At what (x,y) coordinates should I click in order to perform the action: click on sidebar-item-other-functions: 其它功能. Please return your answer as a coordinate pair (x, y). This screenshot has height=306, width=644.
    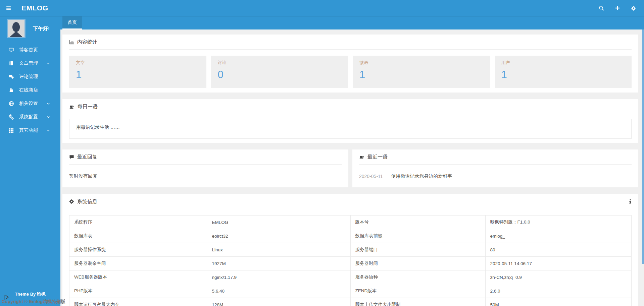
    Looking at the image, I should click on (30, 130).